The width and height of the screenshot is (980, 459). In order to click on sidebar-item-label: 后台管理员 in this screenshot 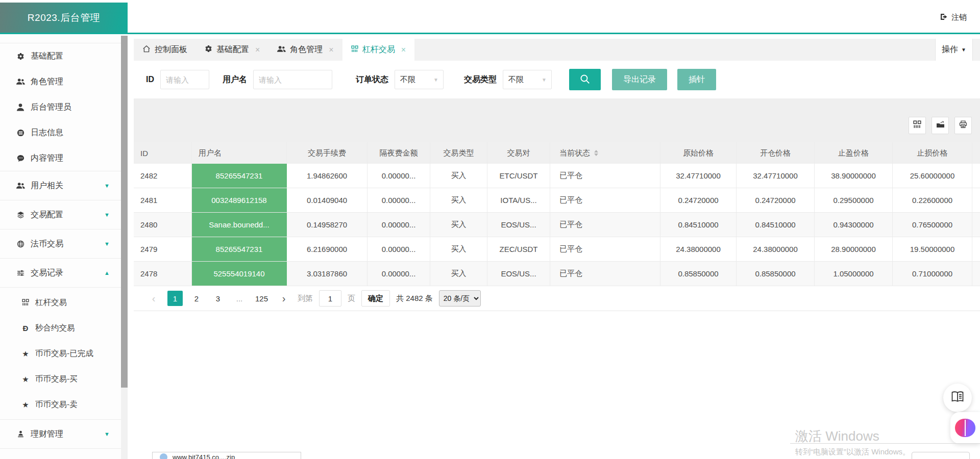, I will do `click(51, 107)`.